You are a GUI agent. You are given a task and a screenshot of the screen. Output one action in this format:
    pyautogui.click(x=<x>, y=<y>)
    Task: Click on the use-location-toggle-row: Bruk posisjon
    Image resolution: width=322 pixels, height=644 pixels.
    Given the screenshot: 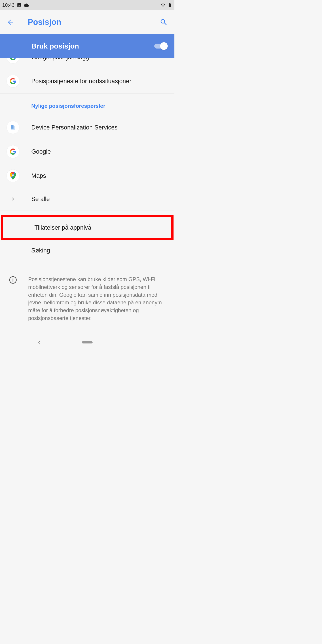 What is the action you would take?
    pyautogui.click(x=87, y=46)
    